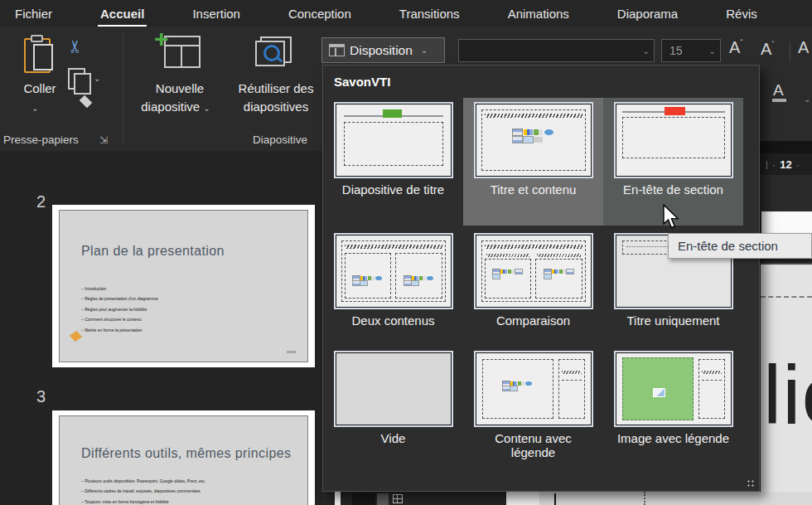 Image resolution: width=812 pixels, height=505 pixels. Describe the element at coordinates (97, 79) in the screenshot. I see `copy-chevron-down-icon: ⌄` at that location.